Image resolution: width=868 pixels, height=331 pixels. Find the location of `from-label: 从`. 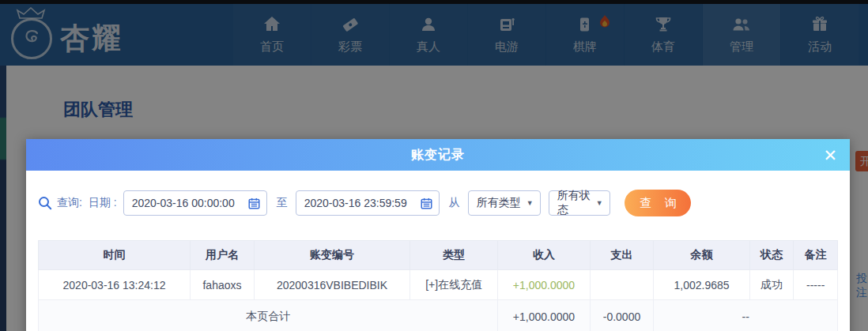

from-label: 从 is located at coordinates (455, 203).